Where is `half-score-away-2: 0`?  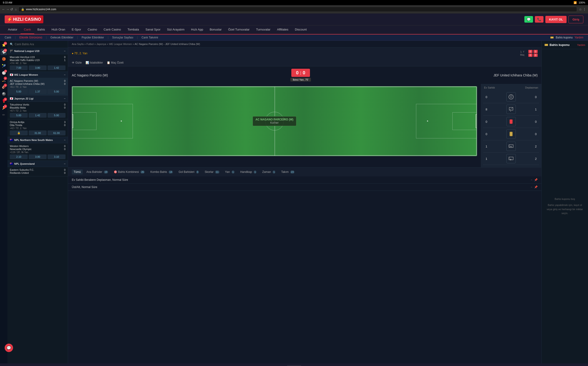 half-score-away-2: 0 is located at coordinates (535, 55).